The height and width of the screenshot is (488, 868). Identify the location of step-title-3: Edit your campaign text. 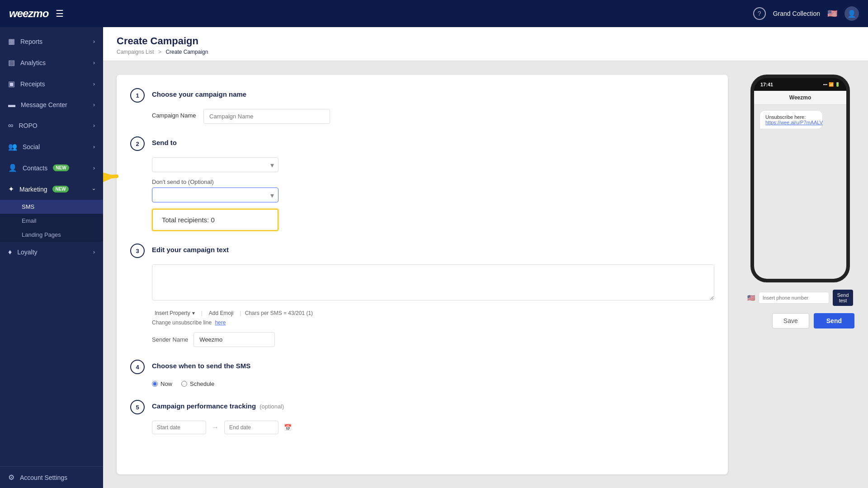
(190, 249).